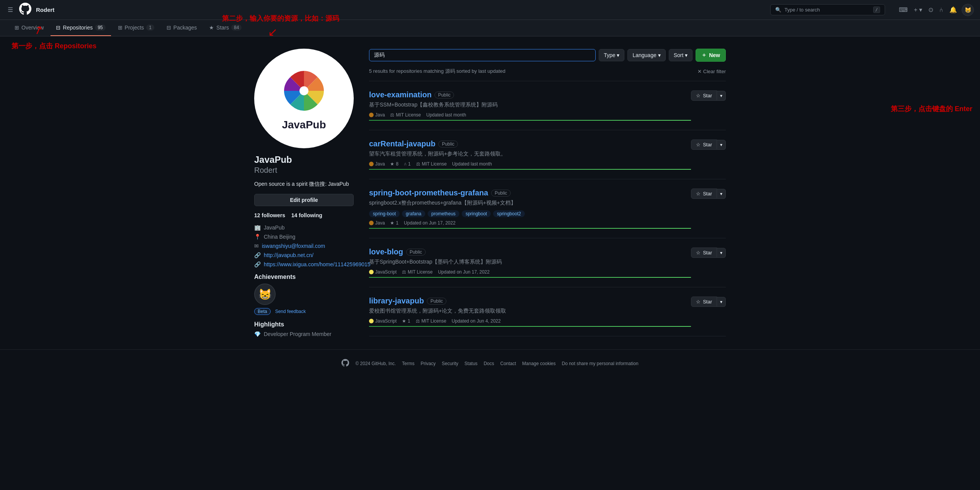 The image size is (980, 490). Describe the element at coordinates (402, 144) in the screenshot. I see `repo-name-link: carRental-javapub` at that location.